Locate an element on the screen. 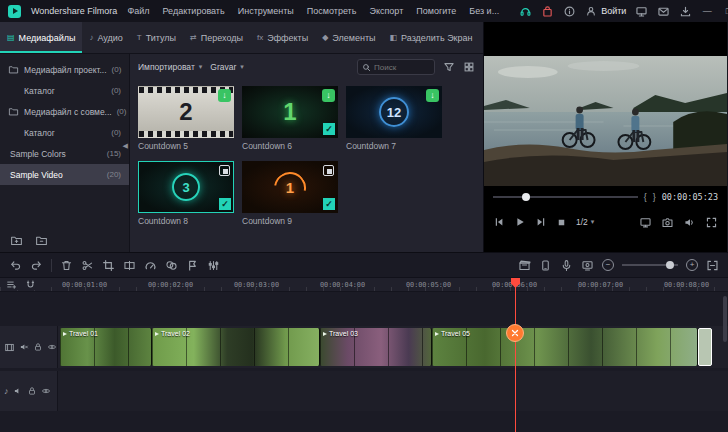 The width and height of the screenshot is (728, 432). collapse-sidebar-button: ◀ is located at coordinates (126, 146).